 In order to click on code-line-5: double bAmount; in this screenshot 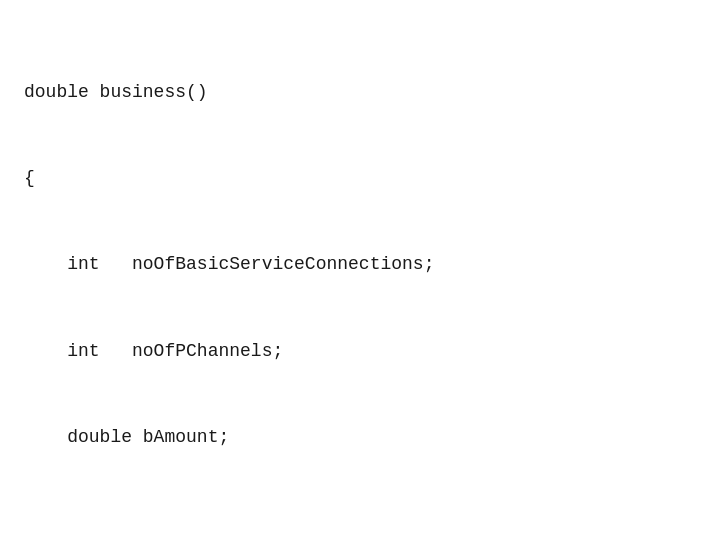, I will do `click(360, 438)`.